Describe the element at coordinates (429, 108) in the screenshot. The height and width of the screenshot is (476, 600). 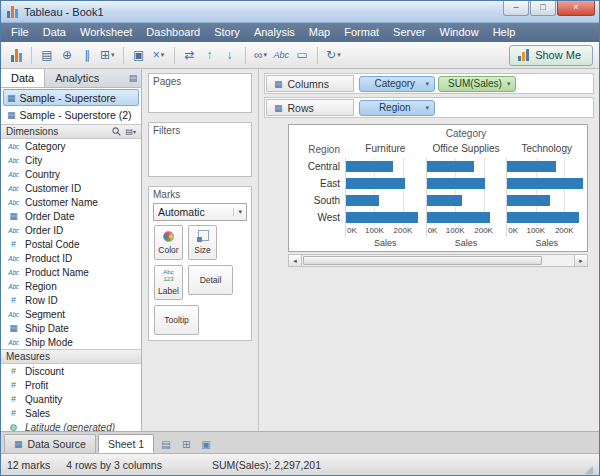
I see `rows-shelf: ▦ Rows Region▾` at that location.